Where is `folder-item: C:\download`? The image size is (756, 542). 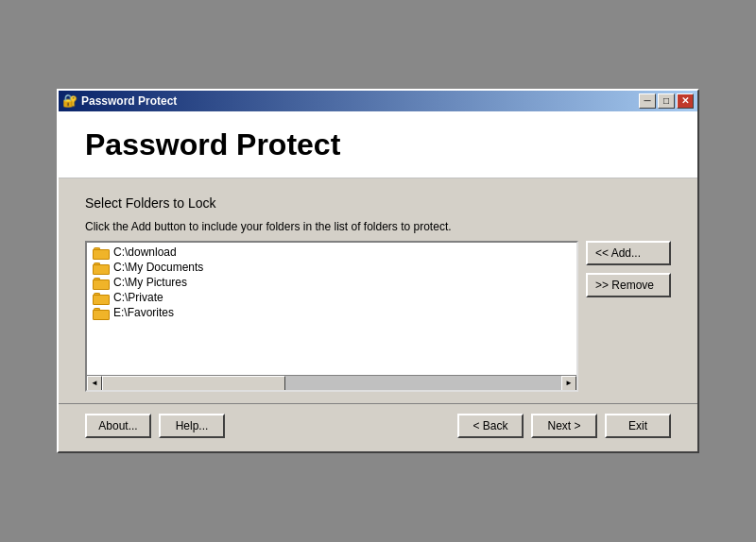
folder-item: C:\download is located at coordinates (332, 252).